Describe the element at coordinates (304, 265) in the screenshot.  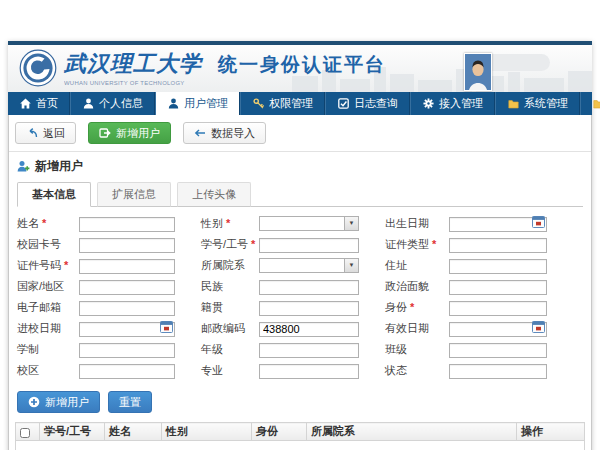
I see `form-row: 证件号码* 所属院系 ▼ 住址` at that location.